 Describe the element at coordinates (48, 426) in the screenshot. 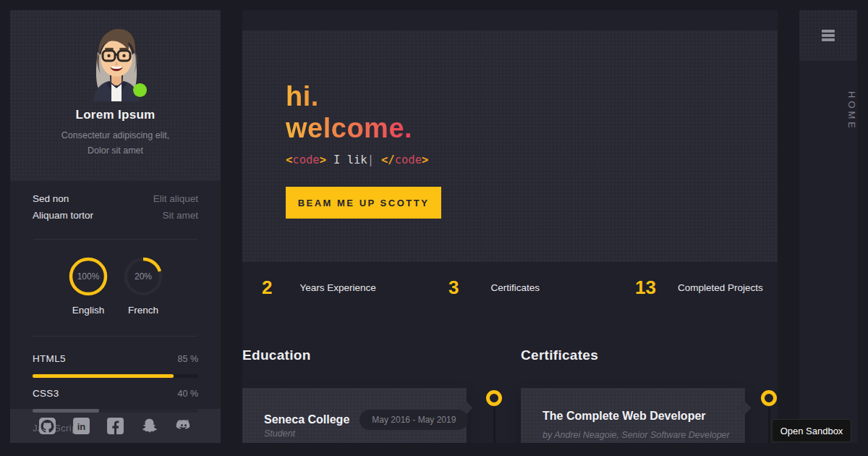

I see `github-icon` at that location.